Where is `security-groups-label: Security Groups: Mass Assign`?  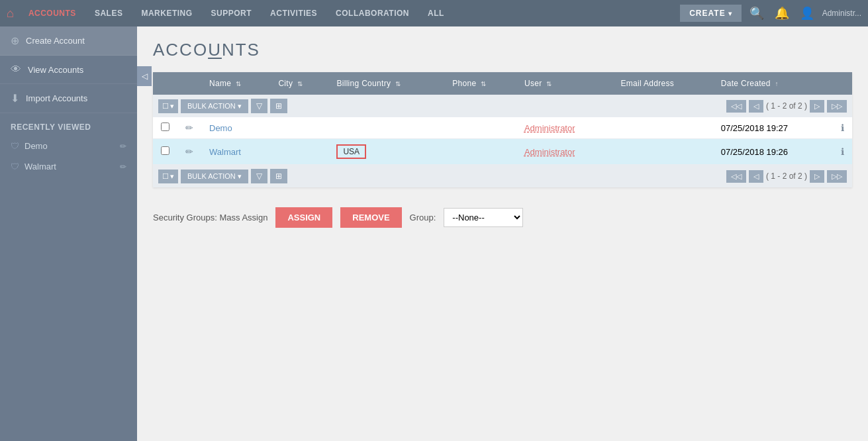
security-groups-label: Security Groups: Mass Assign is located at coordinates (211, 217).